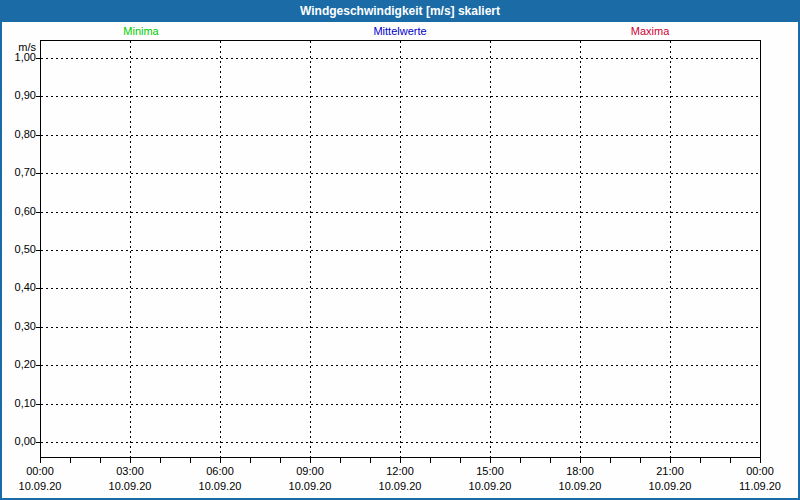  What do you see at coordinates (18, 96) in the screenshot?
I see `y-tick-label: 0,90` at bounding box center [18, 96].